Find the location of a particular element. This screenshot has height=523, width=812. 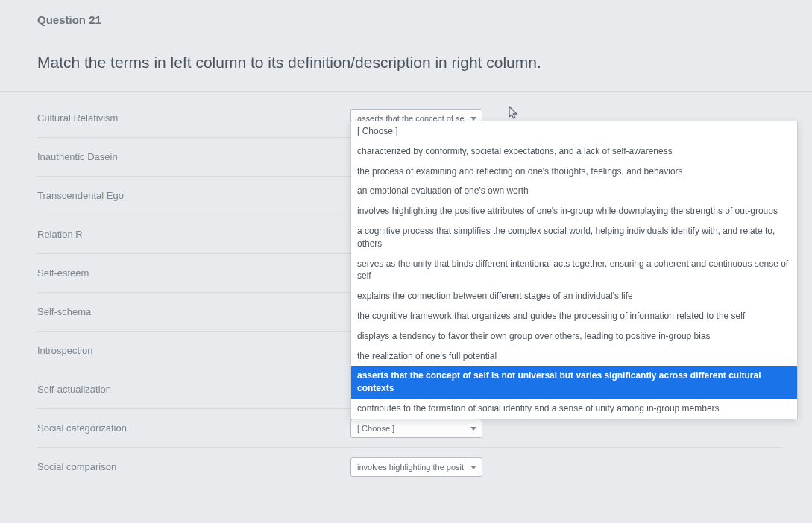

dropdown-option: asserts that the concept of self is not … is located at coordinates (574, 382).